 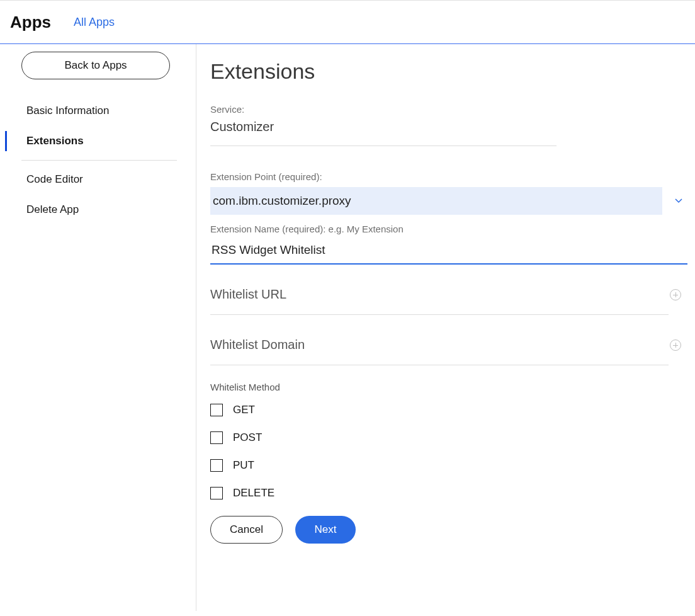 What do you see at coordinates (99, 141) in the screenshot?
I see `sidebar-item-extensions: Extensions` at bounding box center [99, 141].